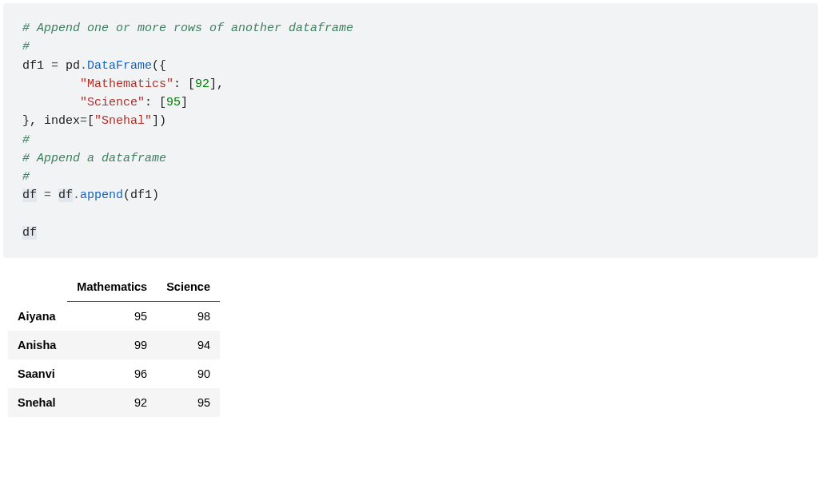 Image resolution: width=821 pixels, height=504 pixels. What do you see at coordinates (189, 288) in the screenshot?
I see `column-header: Science` at bounding box center [189, 288].